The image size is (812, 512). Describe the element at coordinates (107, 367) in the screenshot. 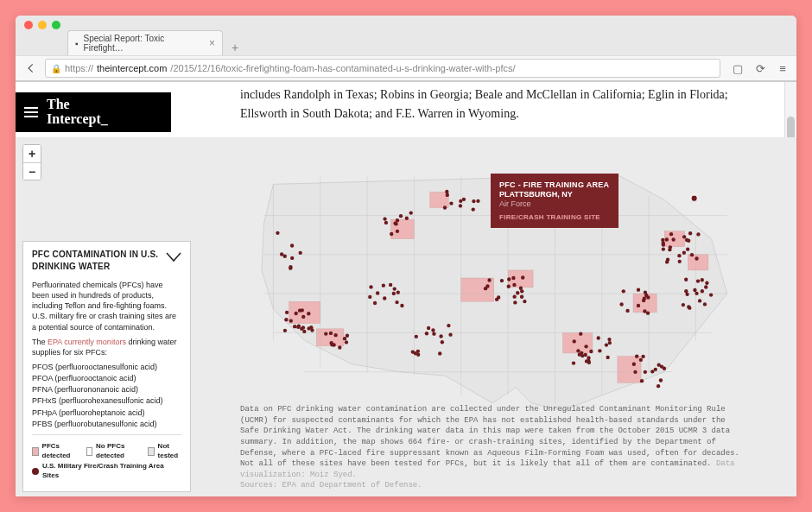

I see `pfc-item: PFOS (perfluorooctanesulfonic acid)` at that location.